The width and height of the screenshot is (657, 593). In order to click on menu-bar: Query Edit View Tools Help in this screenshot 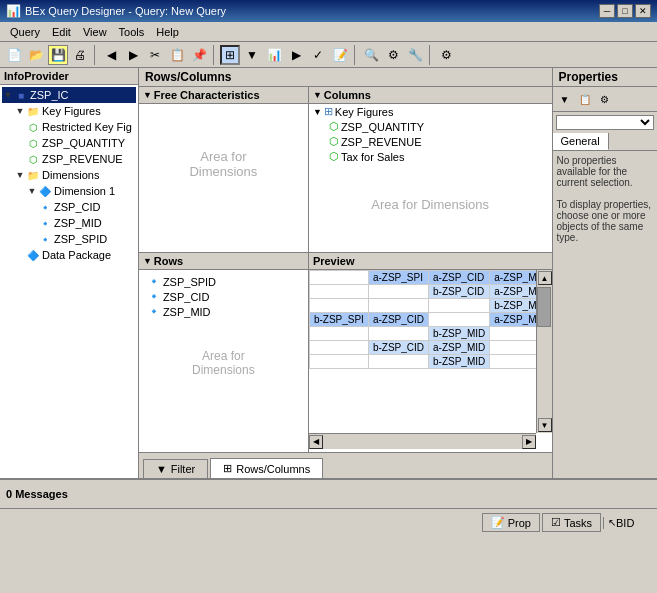, I will do `click(328, 32)`.